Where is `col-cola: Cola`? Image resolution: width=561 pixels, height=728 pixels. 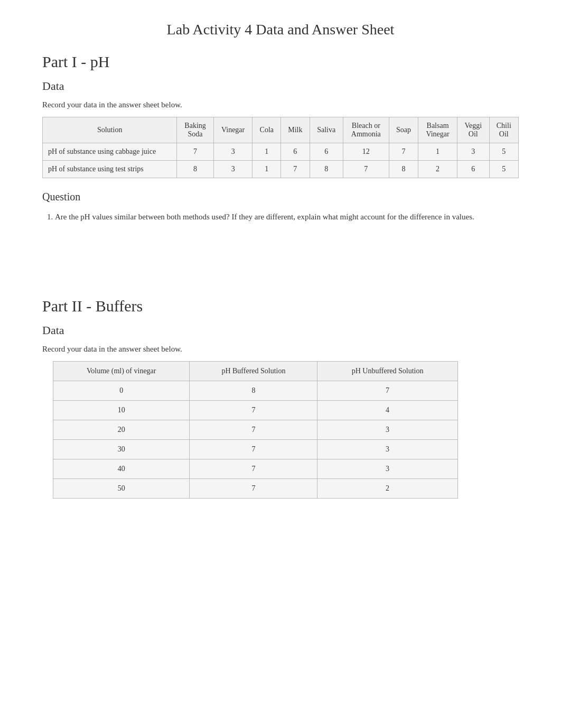 col-cola: Cola is located at coordinates (267, 130).